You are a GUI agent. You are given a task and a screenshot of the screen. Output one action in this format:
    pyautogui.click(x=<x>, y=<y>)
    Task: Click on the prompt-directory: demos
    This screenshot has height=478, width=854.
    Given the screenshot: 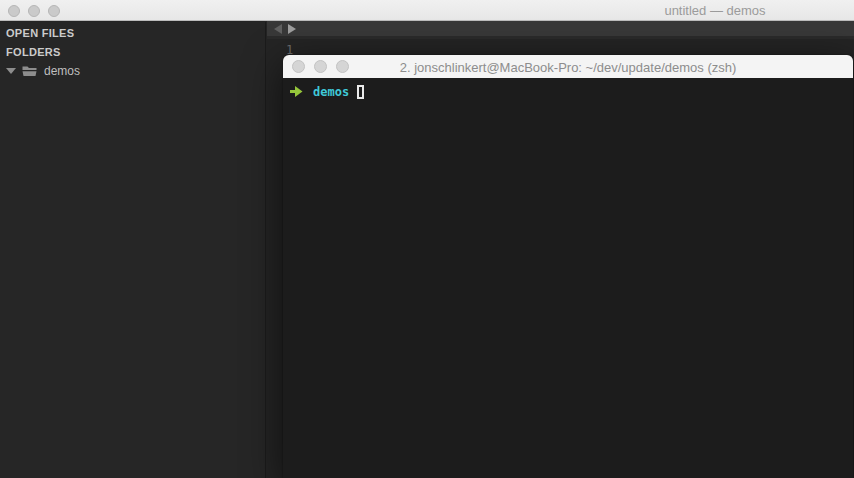 What is the action you would take?
    pyautogui.click(x=331, y=92)
    